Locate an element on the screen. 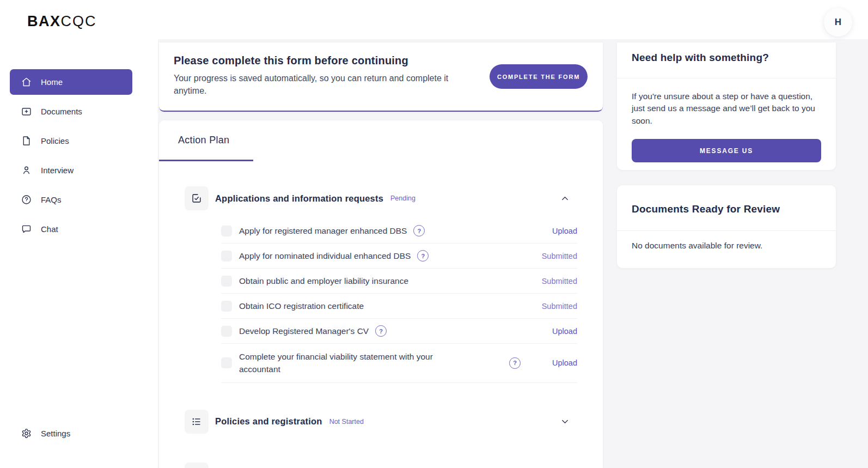 The image size is (868, 468). sidebar-item-label: FAQs is located at coordinates (51, 199).